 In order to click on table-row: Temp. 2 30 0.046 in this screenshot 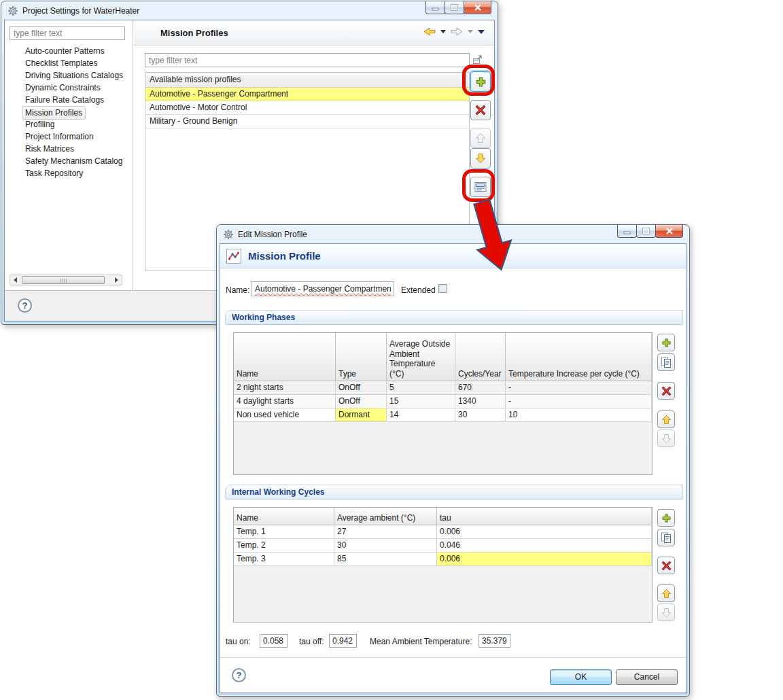, I will do `click(443, 546)`.